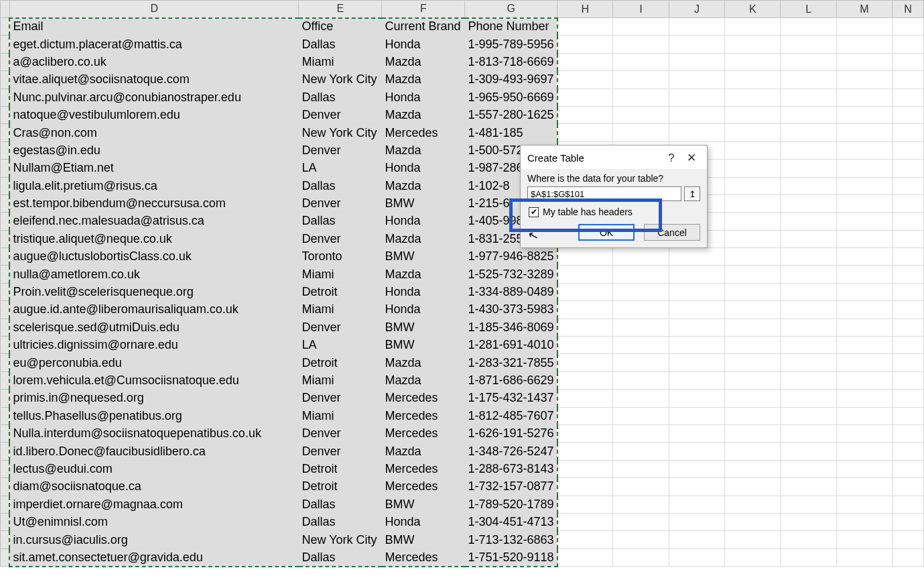  Describe the element at coordinates (423, 9) in the screenshot. I see `column-header: F` at that location.